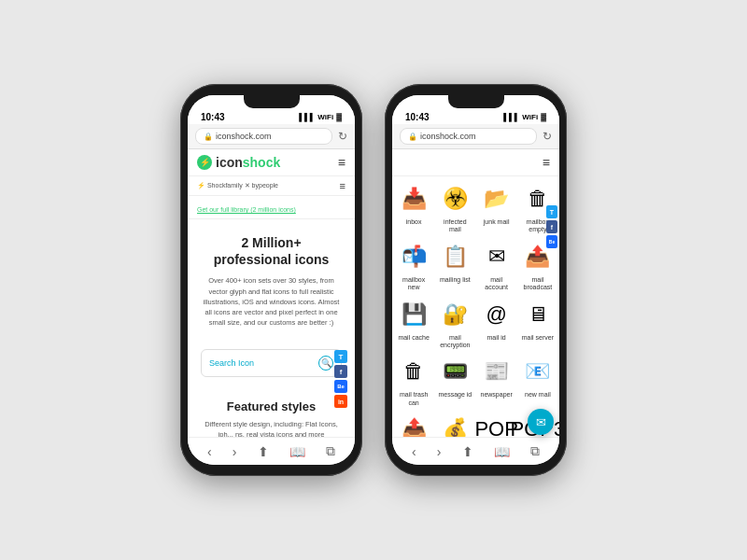  Describe the element at coordinates (414, 399) in the screenshot. I see `icon-label: mail trash can` at that location.